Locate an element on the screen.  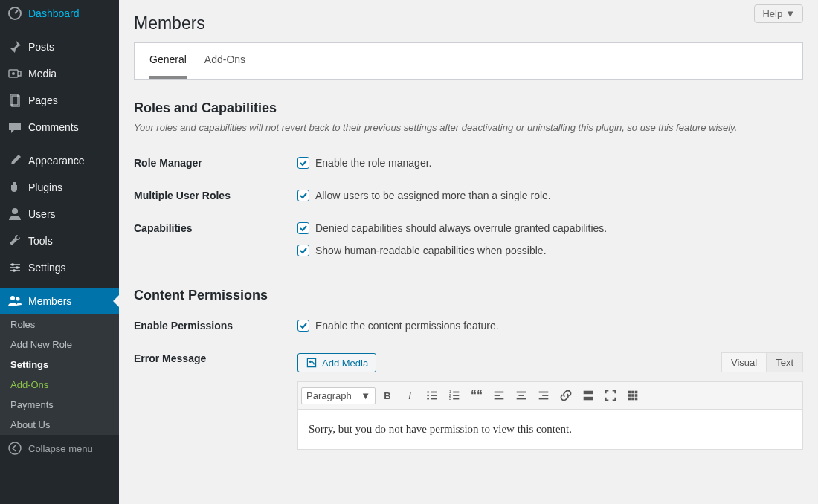
row-multiple-roles: Multiple User Roles Allow users to be as… is located at coordinates (468, 196).